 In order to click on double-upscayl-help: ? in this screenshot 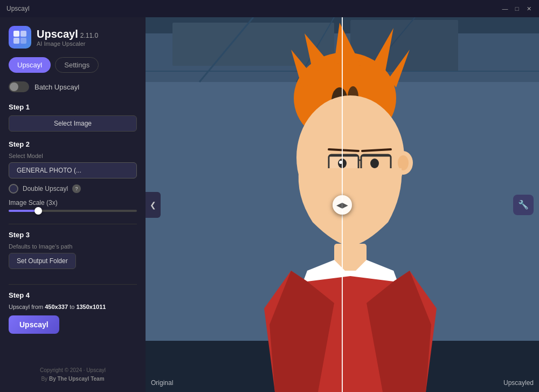, I will do `click(77, 189)`.